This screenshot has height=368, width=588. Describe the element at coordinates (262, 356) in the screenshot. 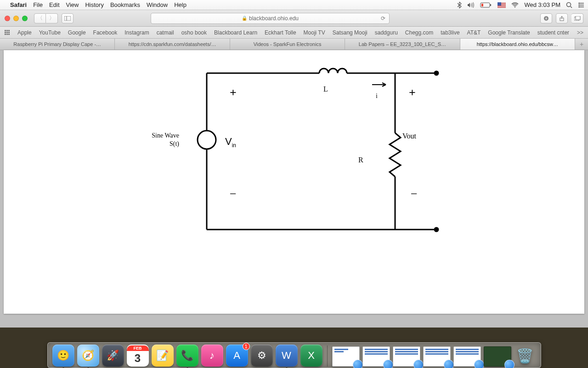

I see `dock-settings: ⚙` at that location.